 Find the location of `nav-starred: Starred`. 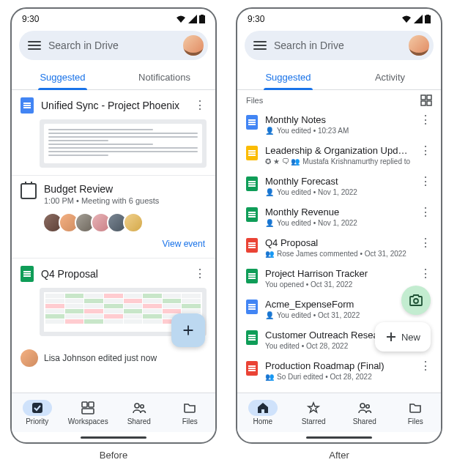

nav-starred: Starred is located at coordinates (314, 413).